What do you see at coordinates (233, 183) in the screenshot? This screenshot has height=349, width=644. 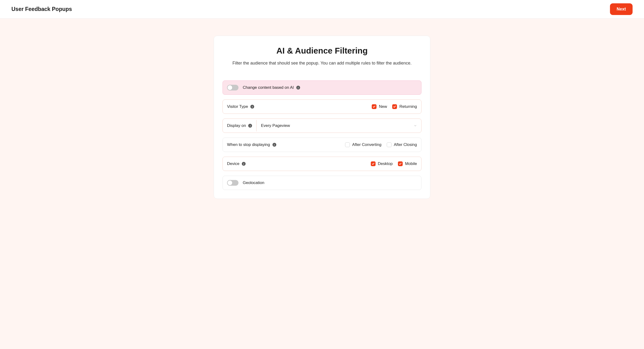 I see `geolocation-toggle` at bounding box center [233, 183].